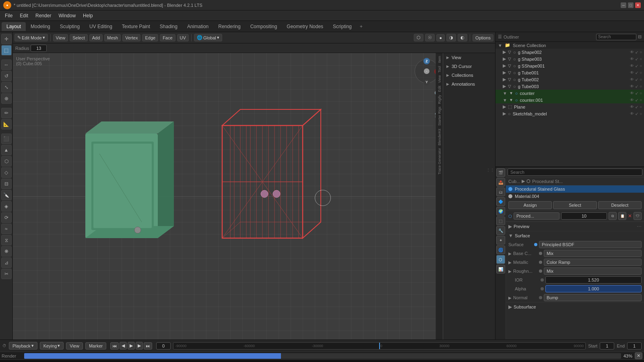 Image resolution: width=644 pixels, height=362 pixels. What do you see at coordinates (114, 346) in the screenshot?
I see `jump-start-button: ⏮` at bounding box center [114, 346].